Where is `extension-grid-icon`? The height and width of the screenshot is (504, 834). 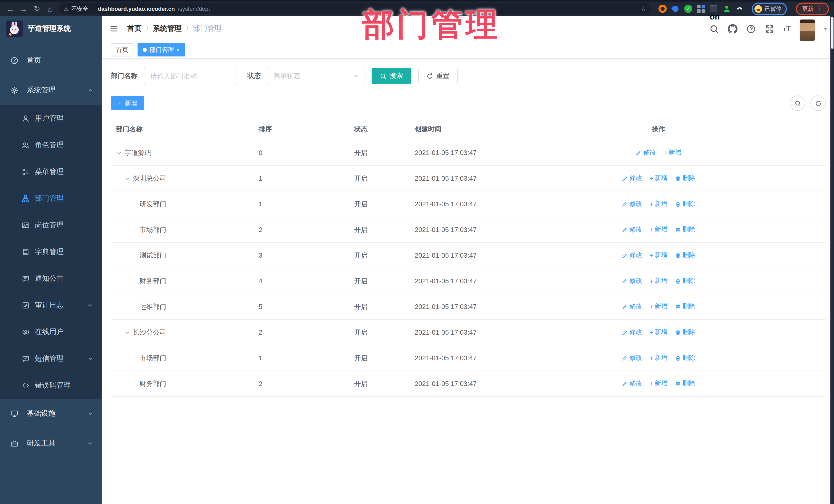 extension-grid-icon is located at coordinates (701, 9).